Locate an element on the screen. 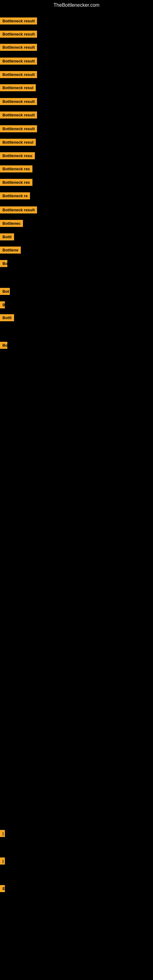 The image size is (153, 980). site-title: TheBottlenecker.com is located at coordinates (76, 5).